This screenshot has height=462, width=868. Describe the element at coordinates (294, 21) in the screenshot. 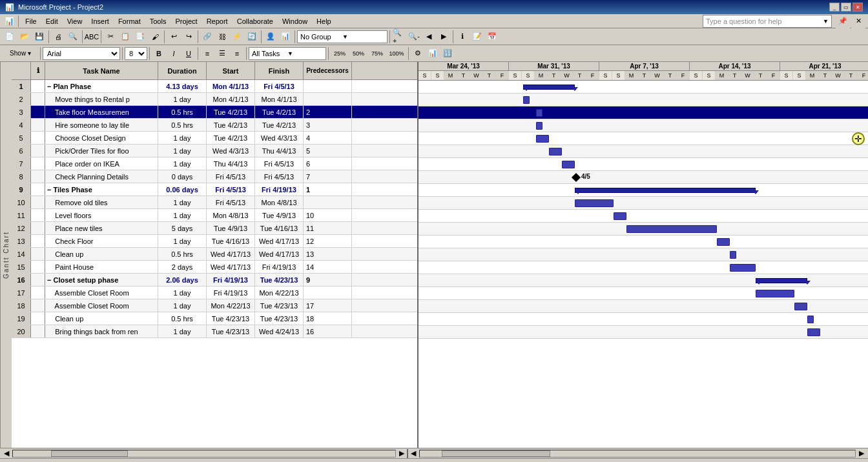

I see `menu-window: Window` at that location.